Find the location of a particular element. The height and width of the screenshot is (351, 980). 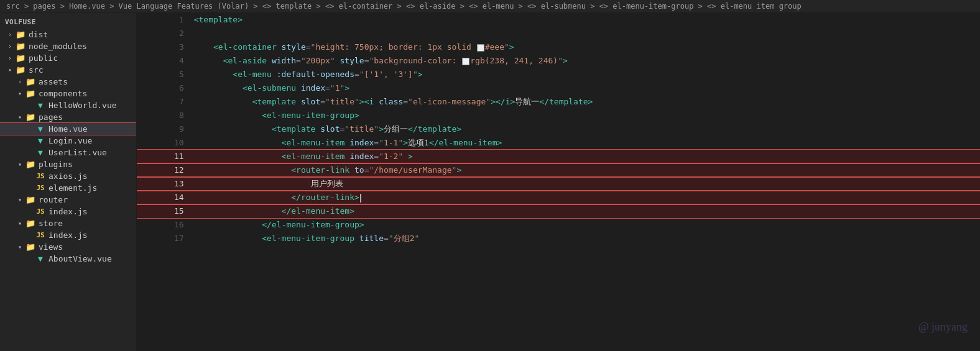

sidebar-item-label: router is located at coordinates (87, 200).